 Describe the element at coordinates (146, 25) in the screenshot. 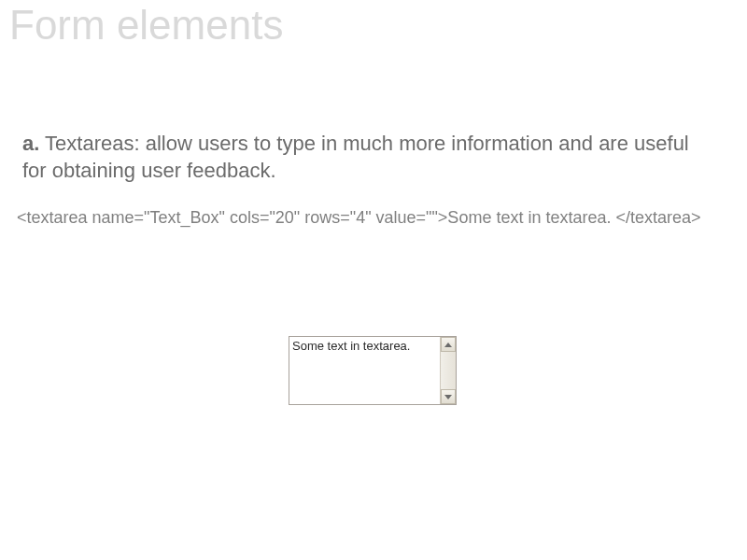

I see `page-title: Form elements` at that location.